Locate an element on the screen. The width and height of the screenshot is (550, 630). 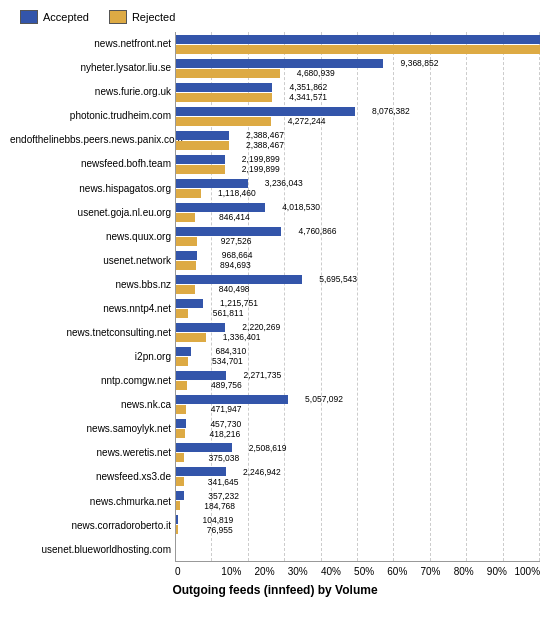
accepted-bar: 8,076,382 is located at coordinates (266, 112).